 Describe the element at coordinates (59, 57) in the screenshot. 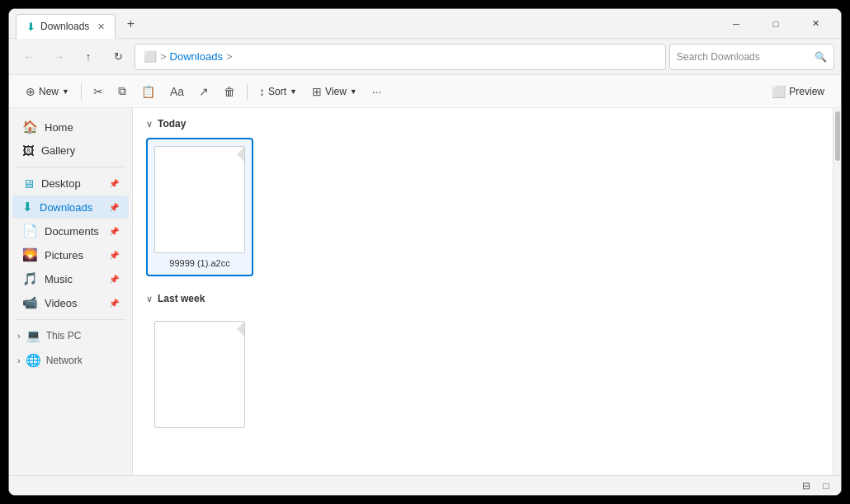

I see `forward-button: →` at that location.